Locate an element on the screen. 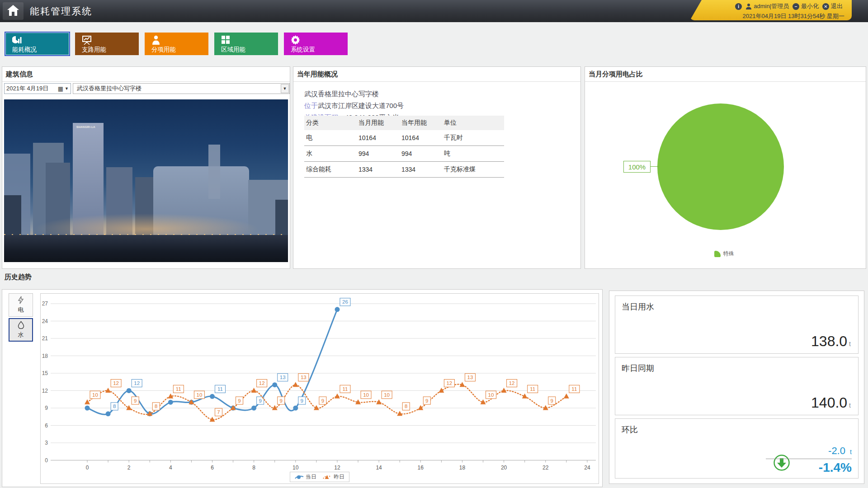 This screenshot has width=868, height=488. logout-button: ✕ 退出 is located at coordinates (833, 6).